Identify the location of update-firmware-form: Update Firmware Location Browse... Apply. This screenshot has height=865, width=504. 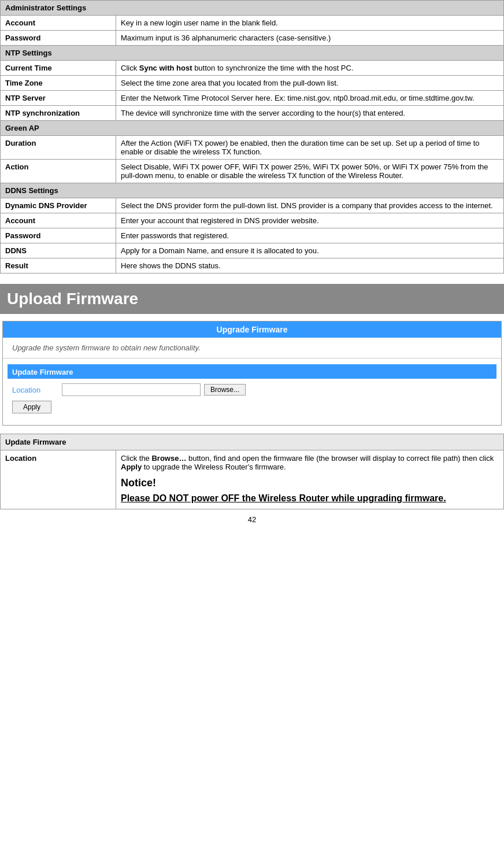
(252, 392).